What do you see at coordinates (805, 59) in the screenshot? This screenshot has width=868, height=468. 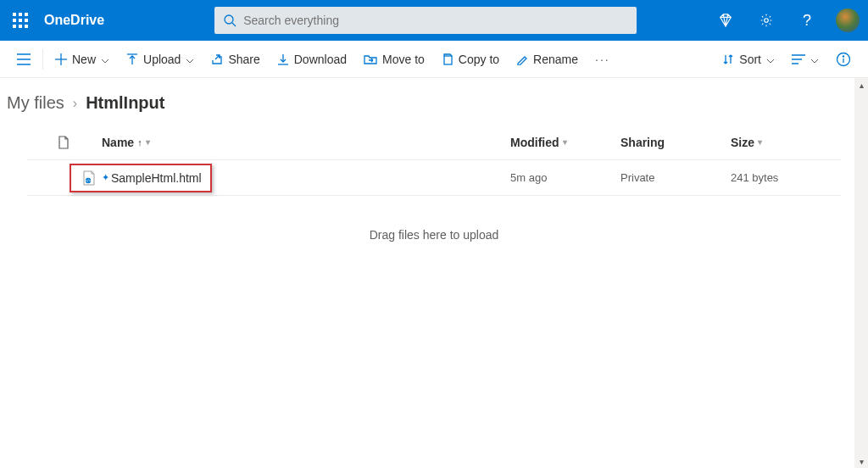 I see `view-options-button` at bounding box center [805, 59].